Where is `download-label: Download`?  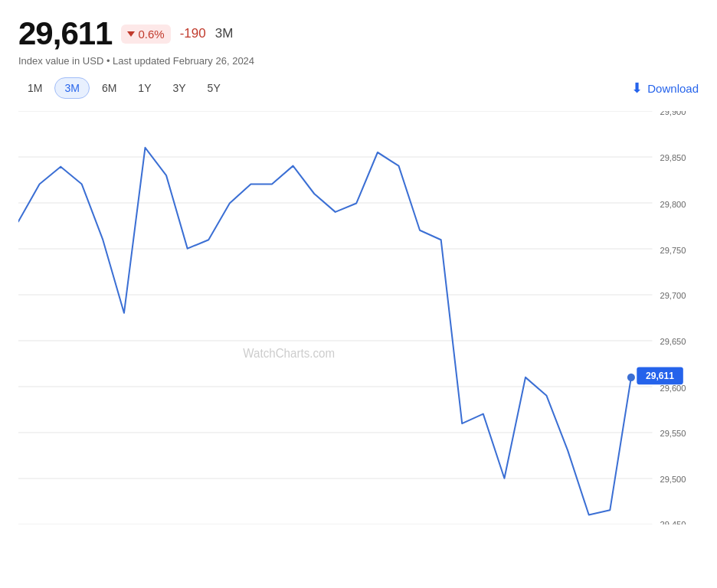
download-label: Download is located at coordinates (673, 89).